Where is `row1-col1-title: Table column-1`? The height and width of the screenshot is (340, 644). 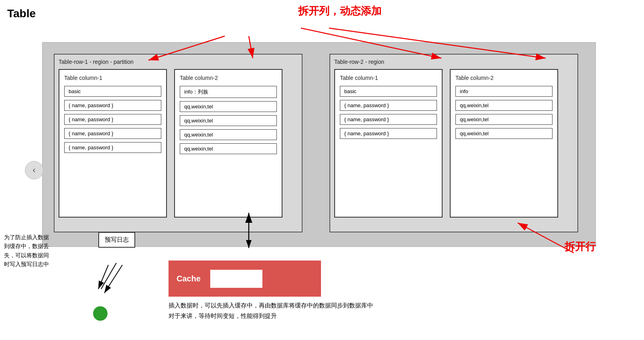
row1-col1-title: Table column-1 is located at coordinates (113, 78).